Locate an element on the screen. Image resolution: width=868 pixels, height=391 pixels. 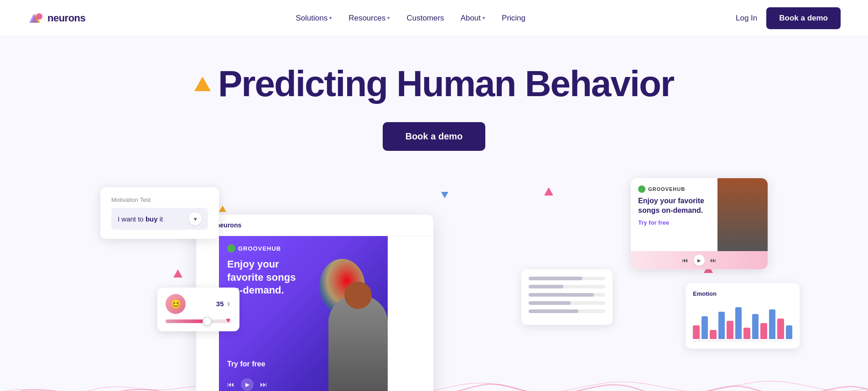
groovehub-inner-brand-name: GROOVEHUB is located at coordinates (260, 249).